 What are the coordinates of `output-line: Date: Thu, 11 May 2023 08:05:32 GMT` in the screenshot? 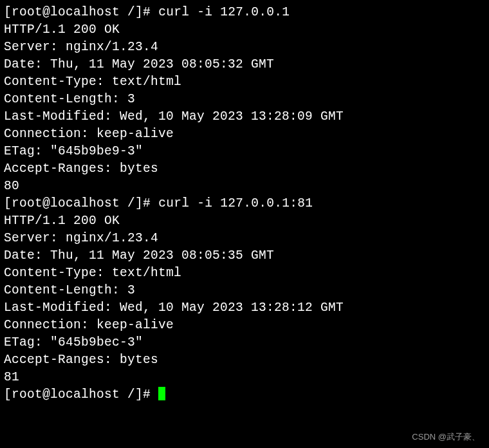 It's located at (244, 64).